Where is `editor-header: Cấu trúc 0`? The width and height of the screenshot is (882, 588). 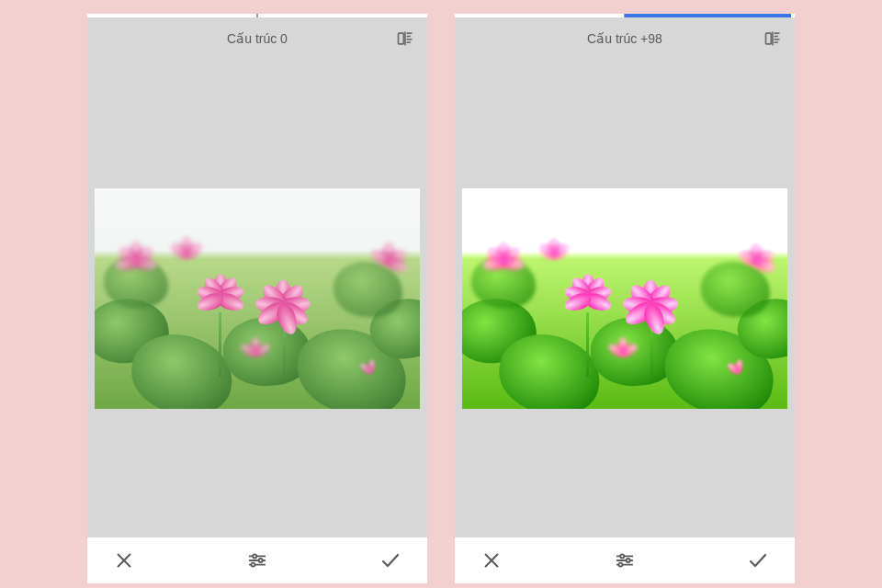 editor-header: Cấu trúc 0 is located at coordinates (257, 39).